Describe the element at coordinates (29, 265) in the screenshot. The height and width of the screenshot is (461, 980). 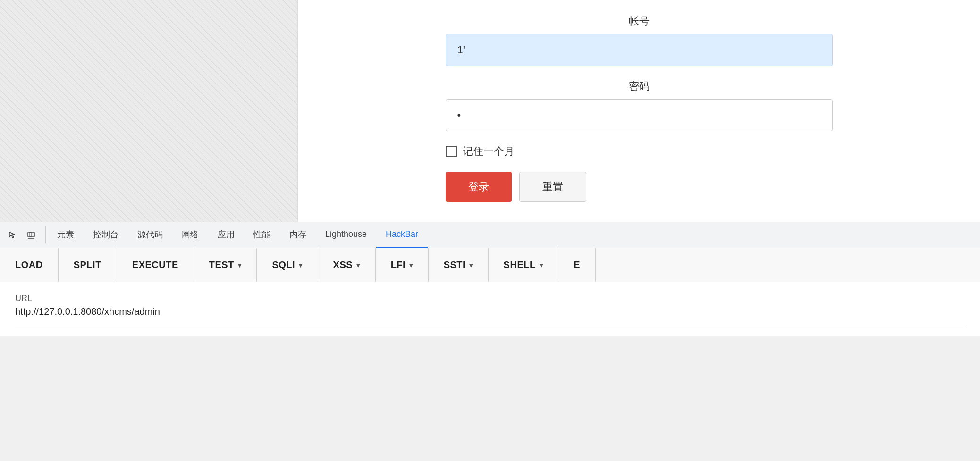
I see `hackbar-load-btn: LOAD` at that location.